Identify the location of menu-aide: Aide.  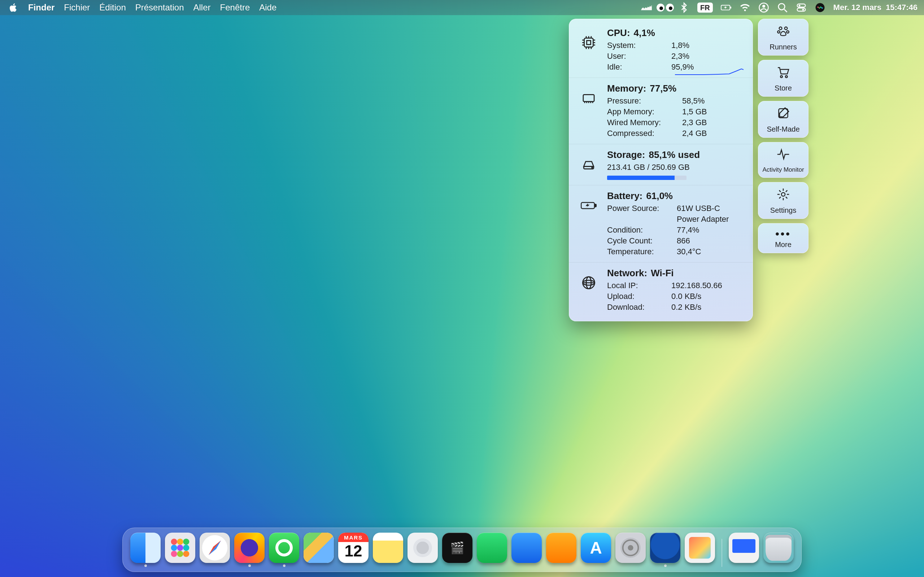
(268, 8).